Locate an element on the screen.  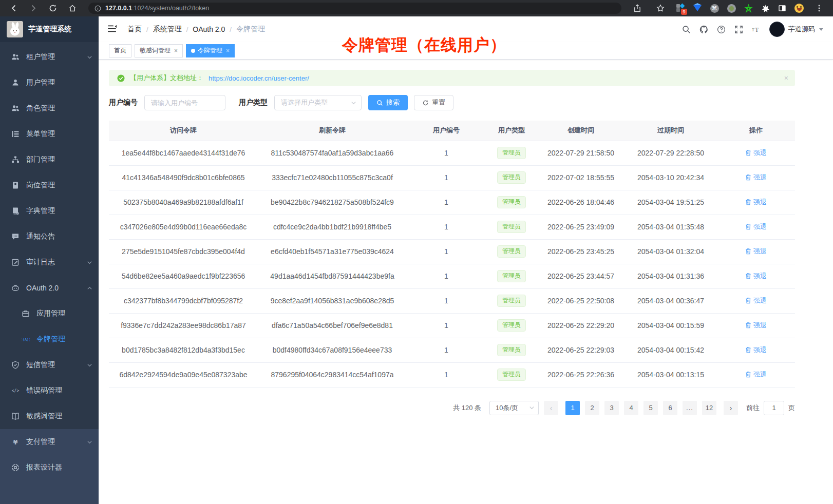
sidebar-item-label: 令牌管理 is located at coordinates (51, 339).